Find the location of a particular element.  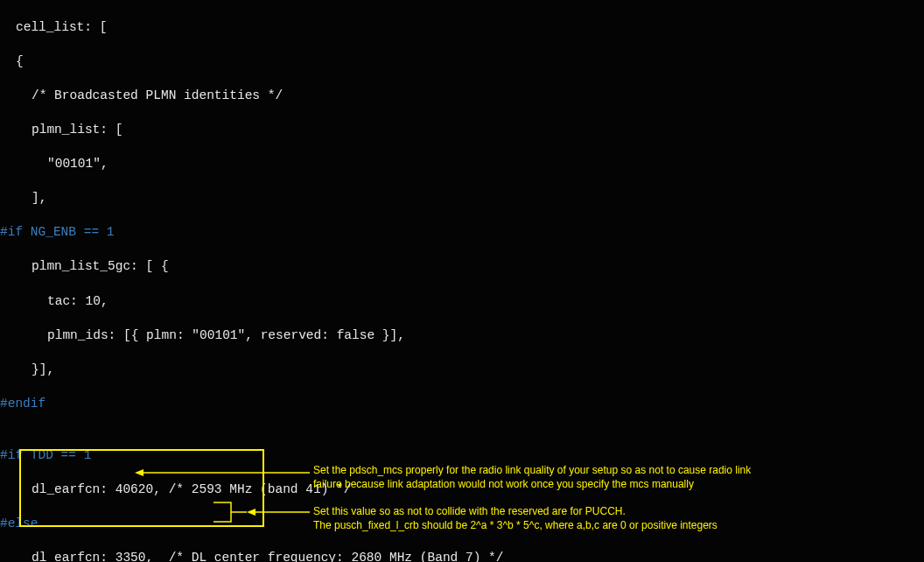

code-line: }], is located at coordinates (462, 370).